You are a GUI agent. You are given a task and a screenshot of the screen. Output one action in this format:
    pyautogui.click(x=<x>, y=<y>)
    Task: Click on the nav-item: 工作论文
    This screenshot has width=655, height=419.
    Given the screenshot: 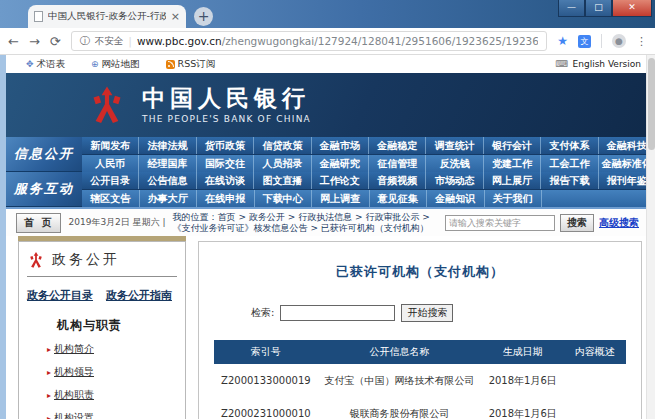 What is the action you would take?
    pyautogui.click(x=340, y=180)
    